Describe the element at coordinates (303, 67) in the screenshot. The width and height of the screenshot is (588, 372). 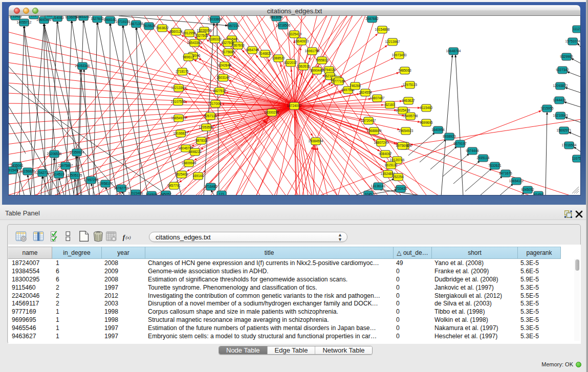
I see `svg-text: 1362615` at that location.